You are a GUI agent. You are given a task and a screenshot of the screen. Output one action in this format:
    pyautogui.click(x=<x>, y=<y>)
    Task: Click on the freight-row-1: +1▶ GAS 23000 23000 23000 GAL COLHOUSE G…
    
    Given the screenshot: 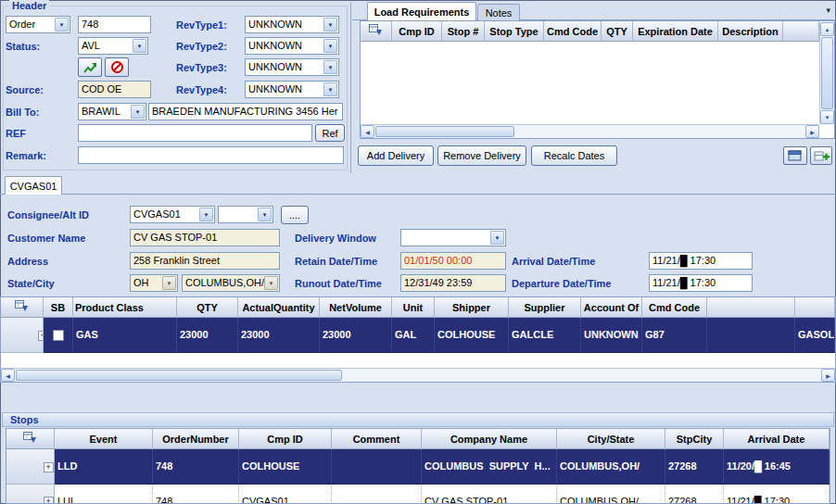 What is the action you would take?
    pyautogui.click(x=418, y=335)
    